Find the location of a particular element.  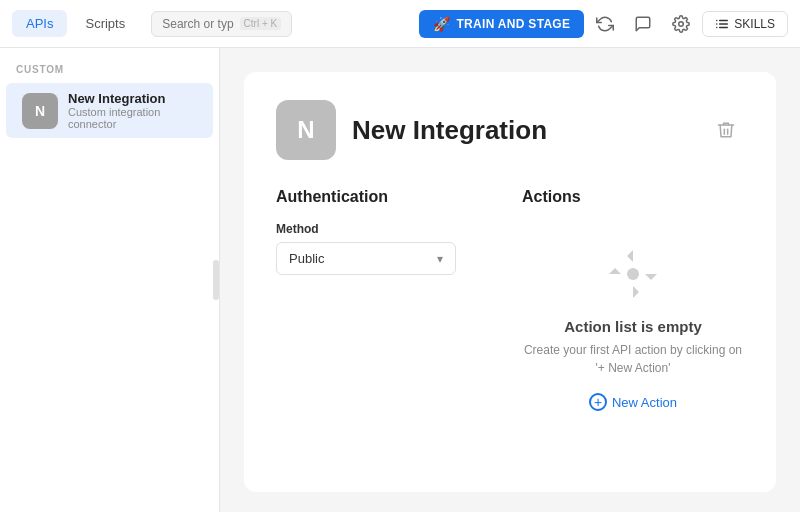

sidebar-item-title: New Integration is located at coordinates (132, 98).